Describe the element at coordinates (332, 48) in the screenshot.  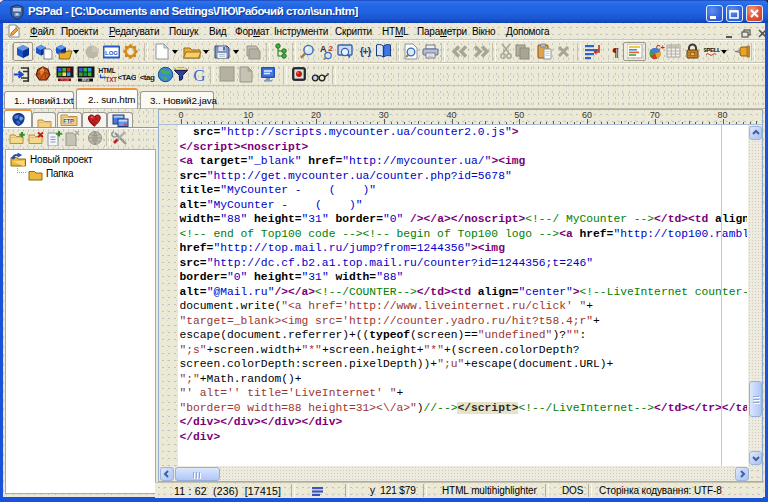
I see `svg-text: 2` at that location.